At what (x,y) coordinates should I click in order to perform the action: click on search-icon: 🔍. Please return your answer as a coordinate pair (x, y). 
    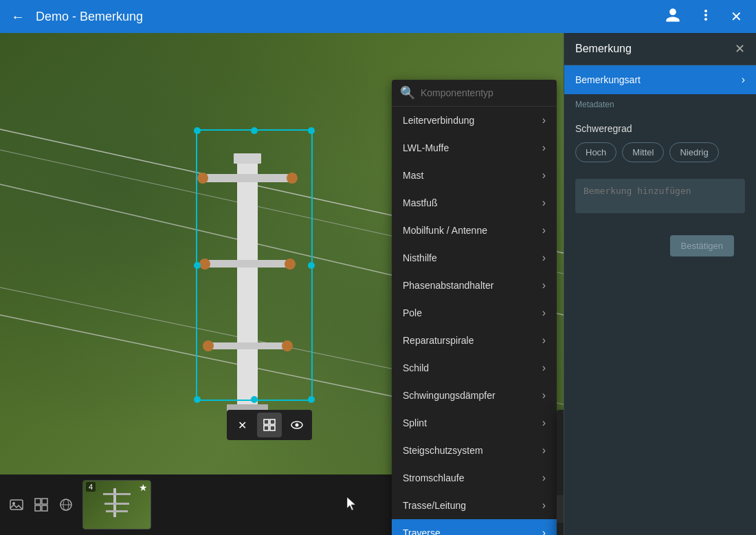
    Looking at the image, I should click on (408, 93).